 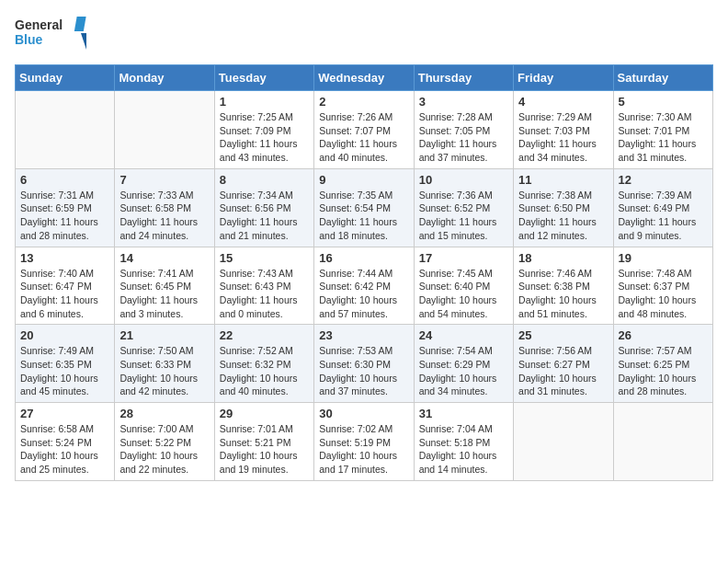 What do you see at coordinates (463, 442) in the screenshot?
I see `calendar-cell: 31Sunrise: 7:04 AM Sunset: 5:18 PM Dayli…` at bounding box center [463, 442].